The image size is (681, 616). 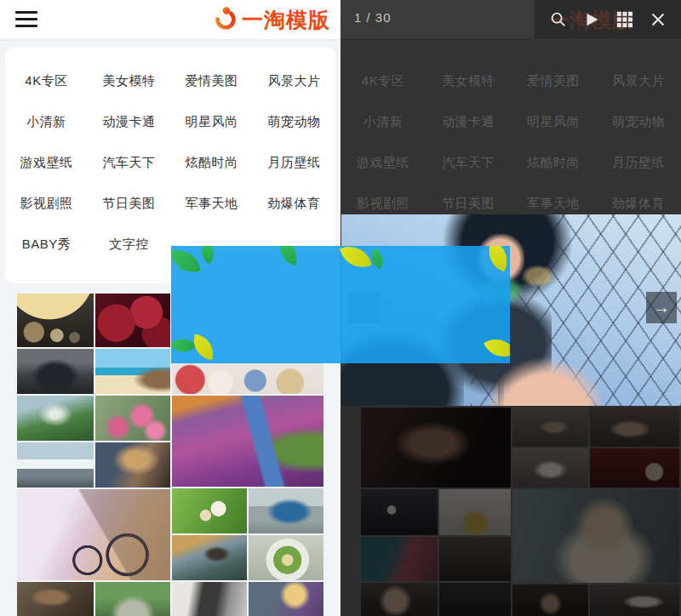 What do you see at coordinates (209, 599) in the screenshot?
I see `thumb-cat-closeup` at bounding box center [209, 599].